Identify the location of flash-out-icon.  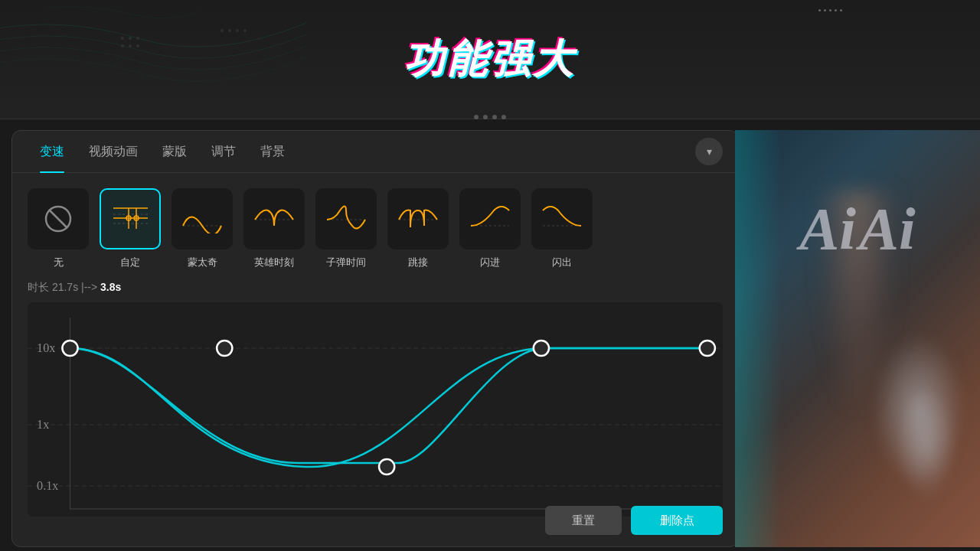
(562, 219).